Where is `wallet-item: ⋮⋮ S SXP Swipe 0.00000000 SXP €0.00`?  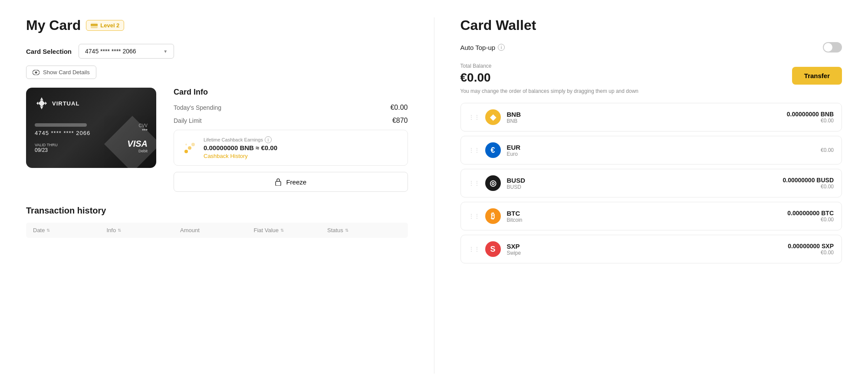
wallet-item: ⋮⋮ S SXP Swipe 0.00000000 SXP €0.00 is located at coordinates (651, 249).